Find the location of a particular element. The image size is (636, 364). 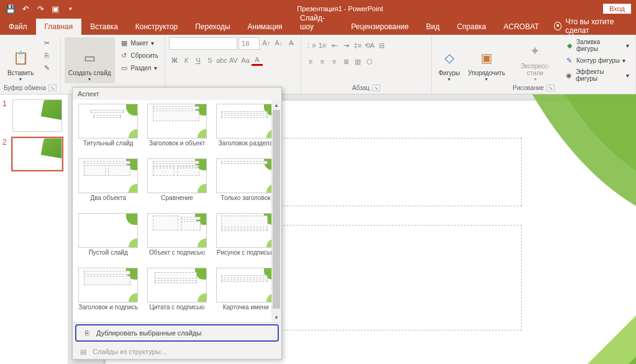

layout-option: Заголовок и объект is located at coordinates (178, 129).